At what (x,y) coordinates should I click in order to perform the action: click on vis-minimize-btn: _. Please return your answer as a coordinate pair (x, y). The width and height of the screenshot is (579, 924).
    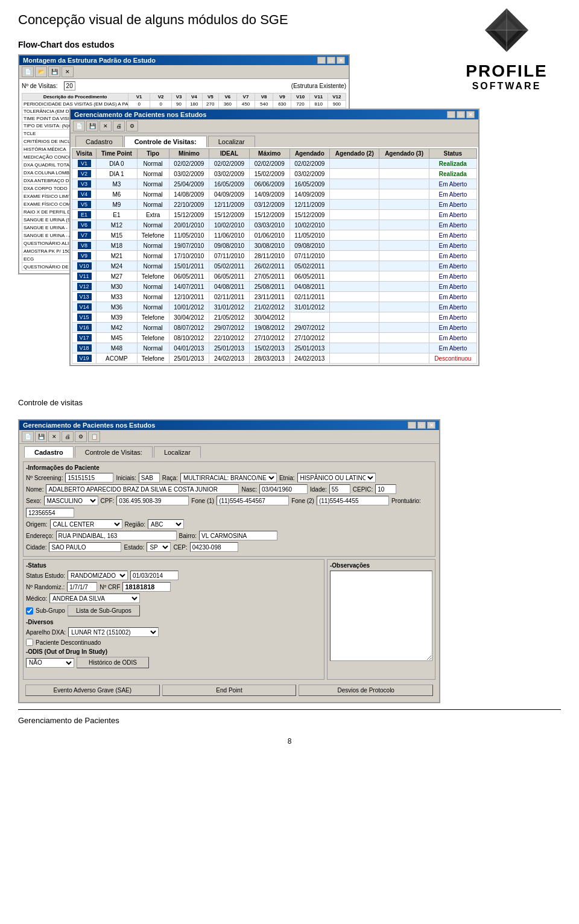
    Looking at the image, I should click on (451, 115).